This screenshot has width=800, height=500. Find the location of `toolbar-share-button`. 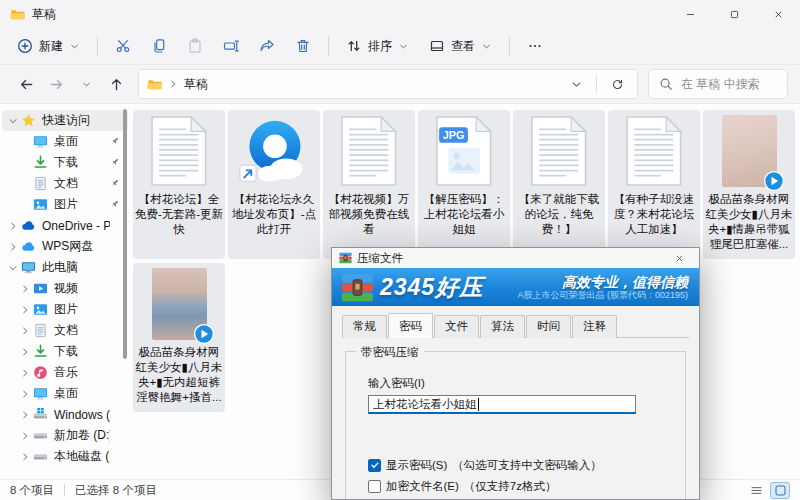

toolbar-share-button is located at coordinates (267, 46).